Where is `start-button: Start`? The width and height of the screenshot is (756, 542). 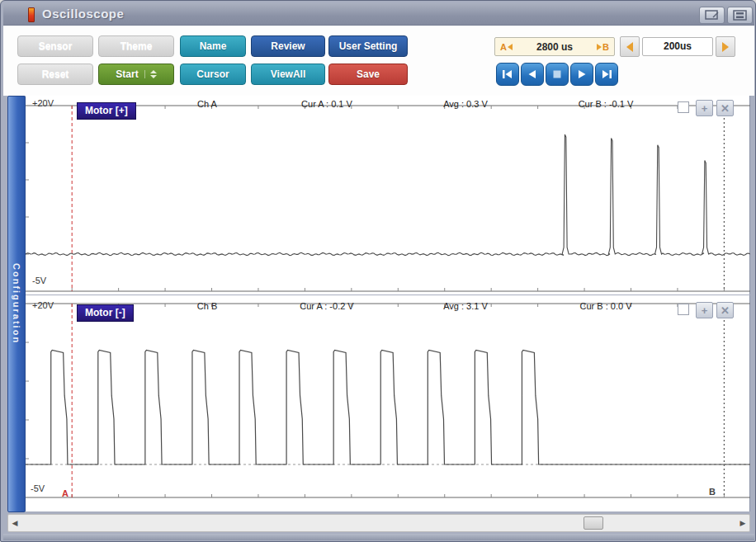
start-button: Start is located at coordinates (136, 74).